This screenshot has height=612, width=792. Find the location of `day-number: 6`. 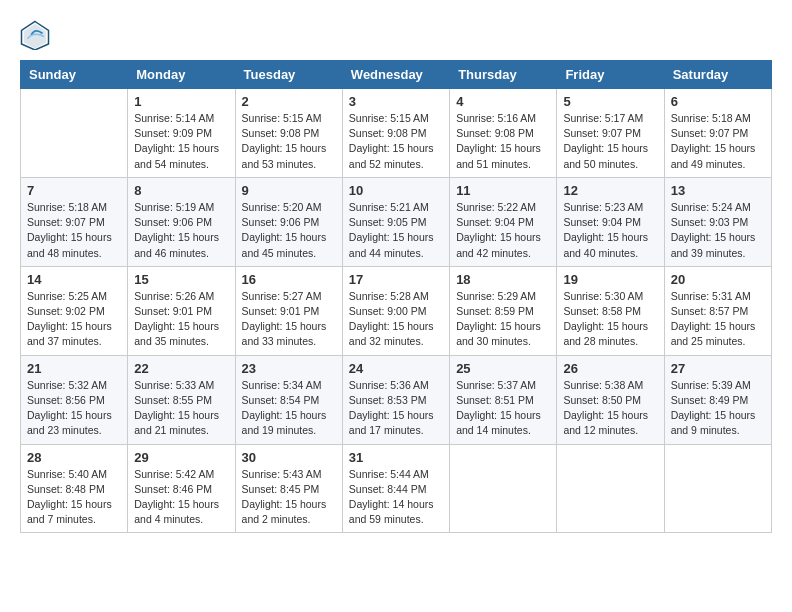

day-number: 6 is located at coordinates (718, 102).